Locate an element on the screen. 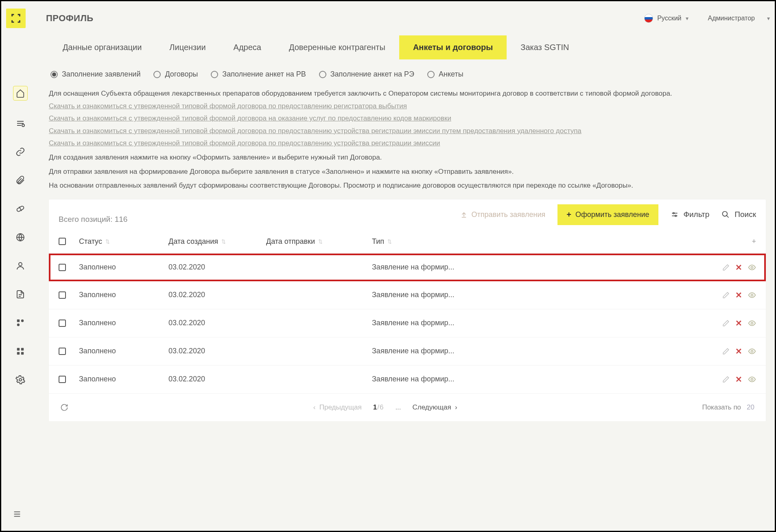  sidebar-settings is located at coordinates (20, 380).